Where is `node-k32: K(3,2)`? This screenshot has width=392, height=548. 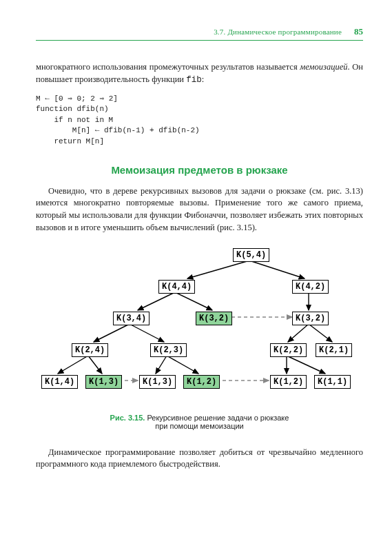
node-k32: K(3,2) is located at coordinates (310, 318).